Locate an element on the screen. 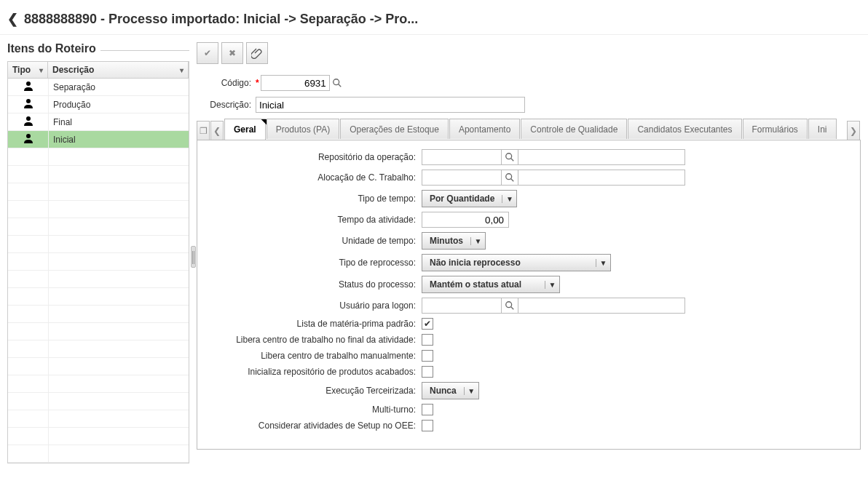  unidade-tempo-select: Minutos▼ is located at coordinates (454, 241).